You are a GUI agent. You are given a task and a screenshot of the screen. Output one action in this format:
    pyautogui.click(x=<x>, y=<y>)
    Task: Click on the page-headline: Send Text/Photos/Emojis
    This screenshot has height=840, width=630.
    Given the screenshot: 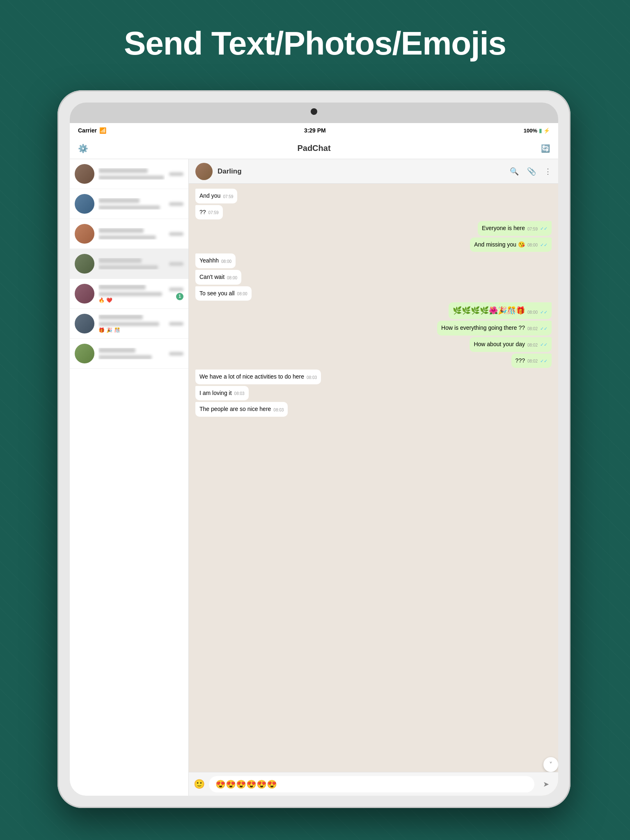 What is the action you would take?
    pyautogui.click(x=315, y=43)
    